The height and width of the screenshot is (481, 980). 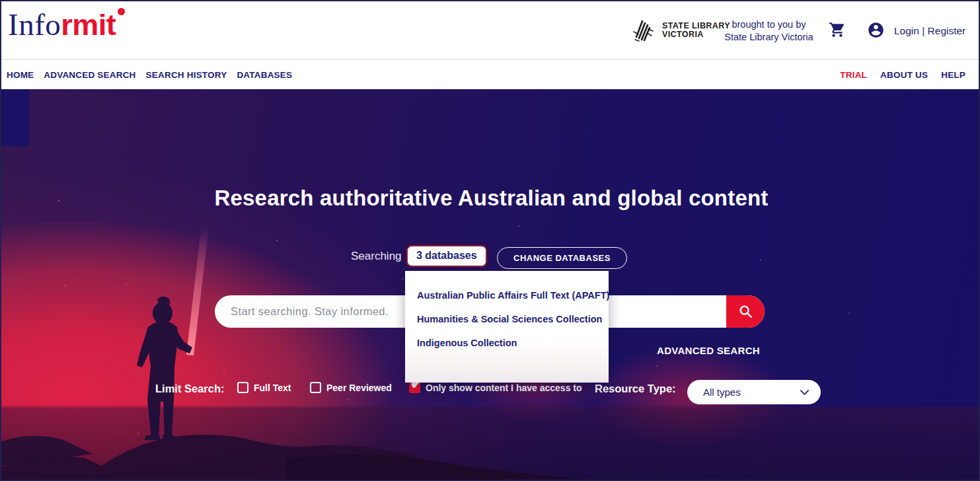 I want to click on logo-text-info: Info, so click(x=34, y=24).